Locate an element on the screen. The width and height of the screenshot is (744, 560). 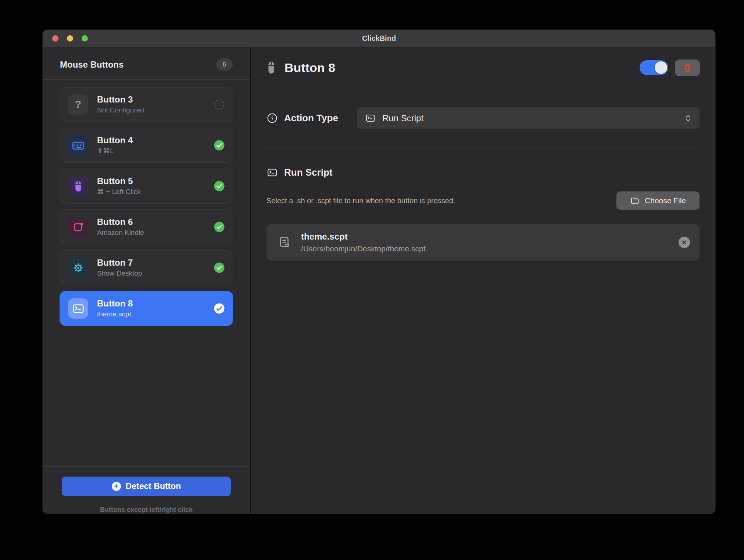
file-select-row: Select a .sh or .scpt file to run when t… is located at coordinates (483, 201).